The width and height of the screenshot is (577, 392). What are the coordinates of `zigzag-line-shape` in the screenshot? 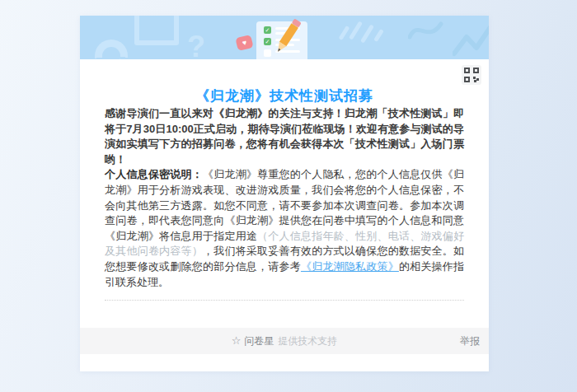 It's located at (471, 40).